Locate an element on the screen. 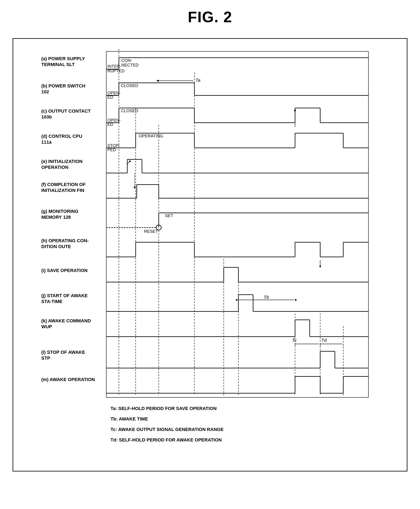 The width and height of the screenshot is (420, 509). svg-text: SET is located at coordinates (169, 216).